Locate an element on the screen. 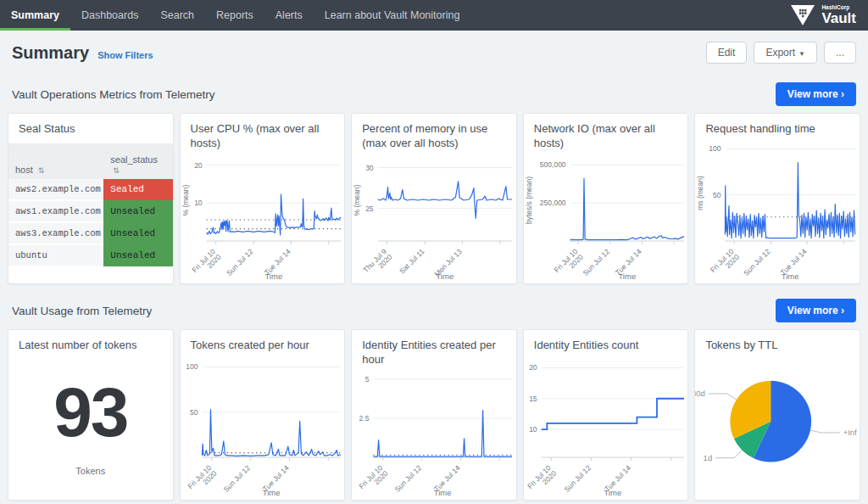 Image resolution: width=868 pixels, height=504 pixels. panel-tokens-per-hour: Tokens created per hour 50100Fri Jul 102… is located at coordinates (263, 415).